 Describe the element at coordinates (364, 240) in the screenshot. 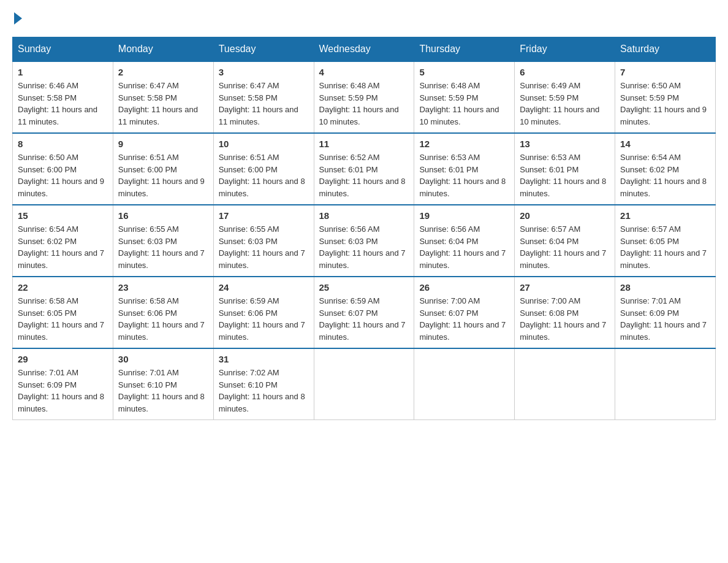

I see `calendar-week-3: 15 Sunrise: 6:54 AM Sunset: 6:02 PM Dayl…` at that location.